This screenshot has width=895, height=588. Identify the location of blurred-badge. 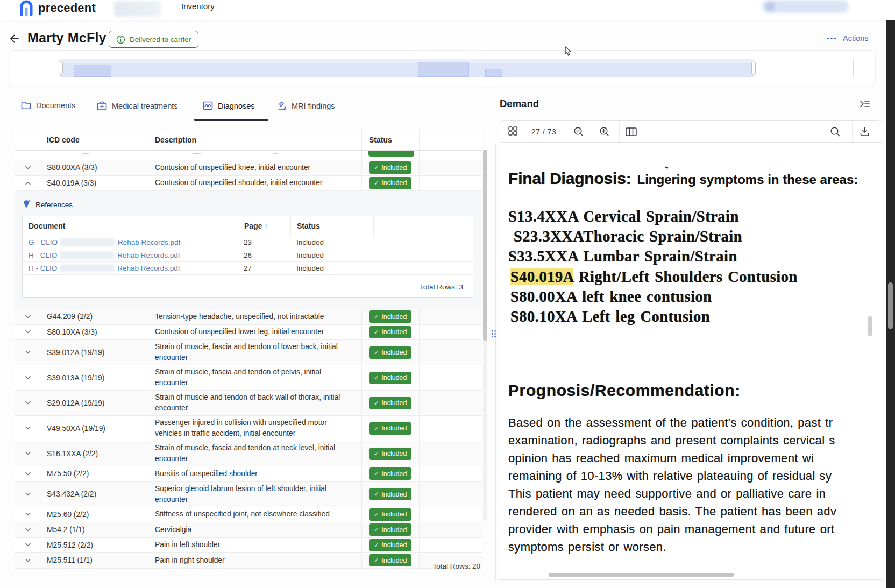
(138, 9).